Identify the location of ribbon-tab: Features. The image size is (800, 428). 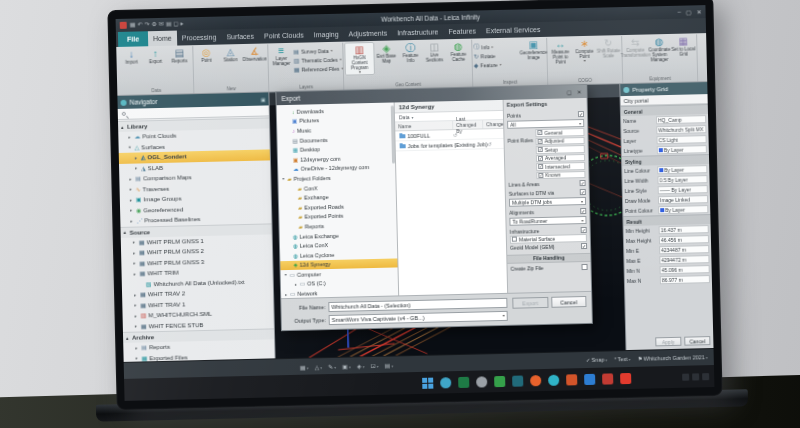
(462, 31).